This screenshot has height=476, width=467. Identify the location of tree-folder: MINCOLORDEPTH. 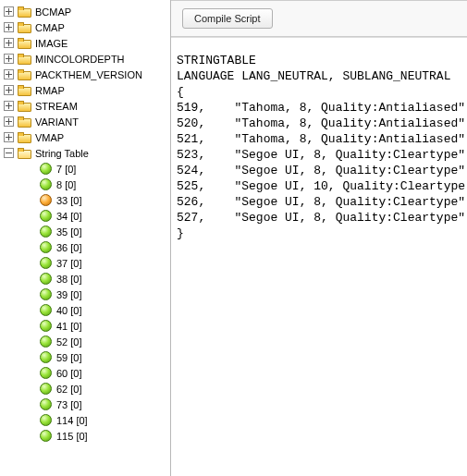
(80, 59).